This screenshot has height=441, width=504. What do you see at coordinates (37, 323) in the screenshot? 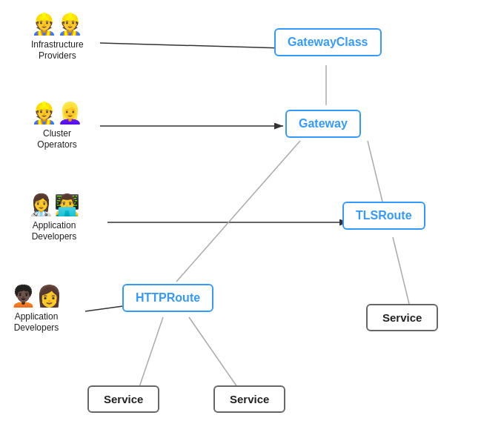
I see `actor-appdev2-label: ApplicationDevelopers` at bounding box center [37, 323].